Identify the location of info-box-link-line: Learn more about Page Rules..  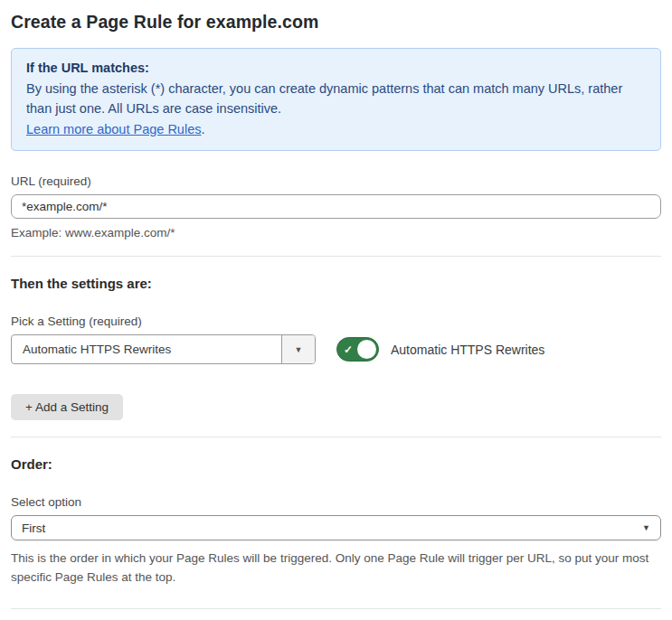
(336, 130).